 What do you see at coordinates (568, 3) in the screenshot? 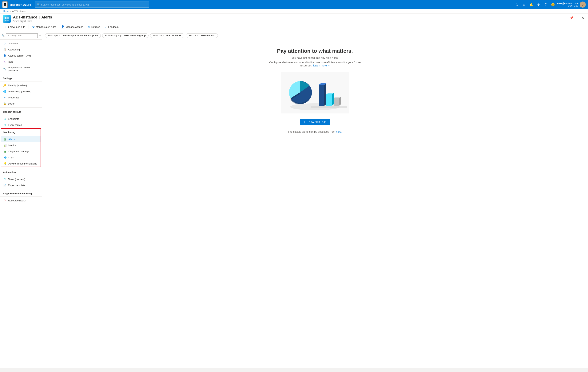
I see `user-name: user@contoso.com` at bounding box center [568, 3].